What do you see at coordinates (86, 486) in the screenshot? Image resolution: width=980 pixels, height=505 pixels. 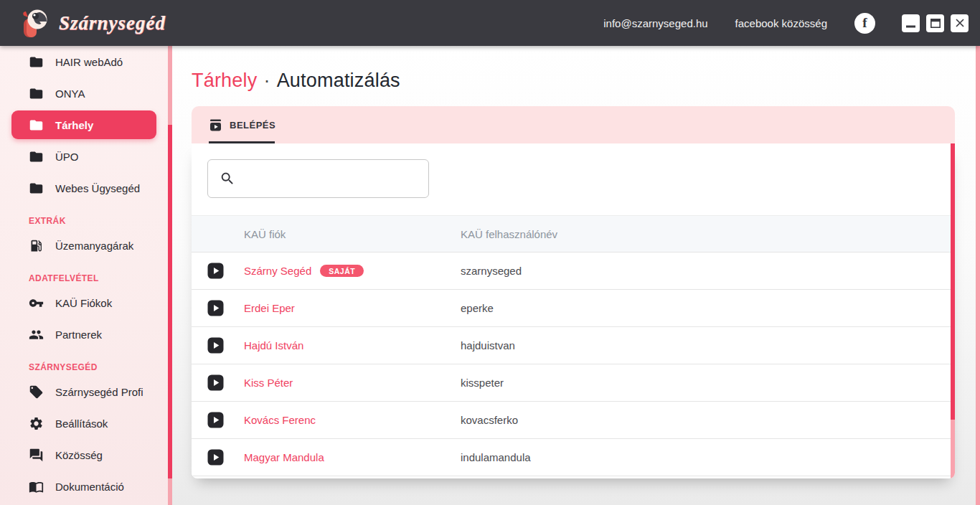 I see `sidebar-item-dokumentacio: Dokumentáció` at bounding box center [86, 486].